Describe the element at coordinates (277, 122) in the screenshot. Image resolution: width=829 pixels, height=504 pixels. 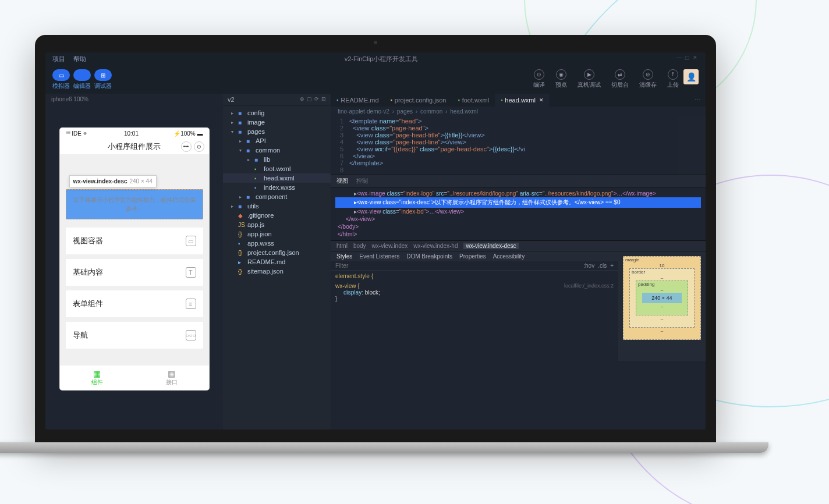
I see `tree-node: ▸■image` at that location.